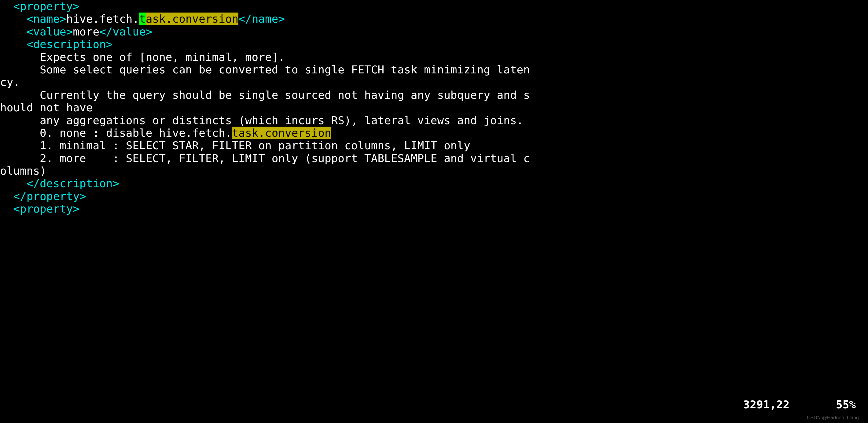 This screenshot has width=868, height=423. Describe the element at coordinates (282, 133) in the screenshot. I see `search-highlight: task.conversion` at that location.